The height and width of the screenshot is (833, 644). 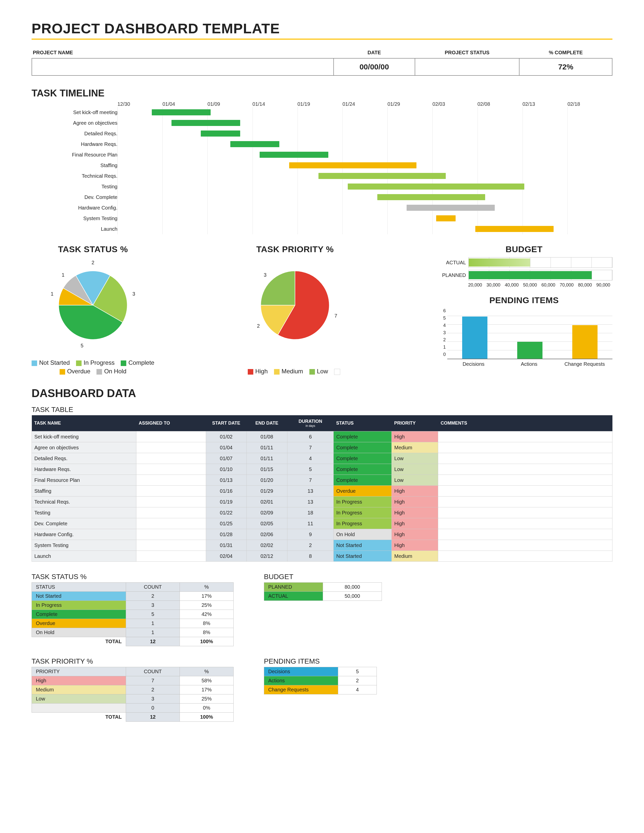 I want to click on pending-title: PENDING ITEMS, so click(x=524, y=300).